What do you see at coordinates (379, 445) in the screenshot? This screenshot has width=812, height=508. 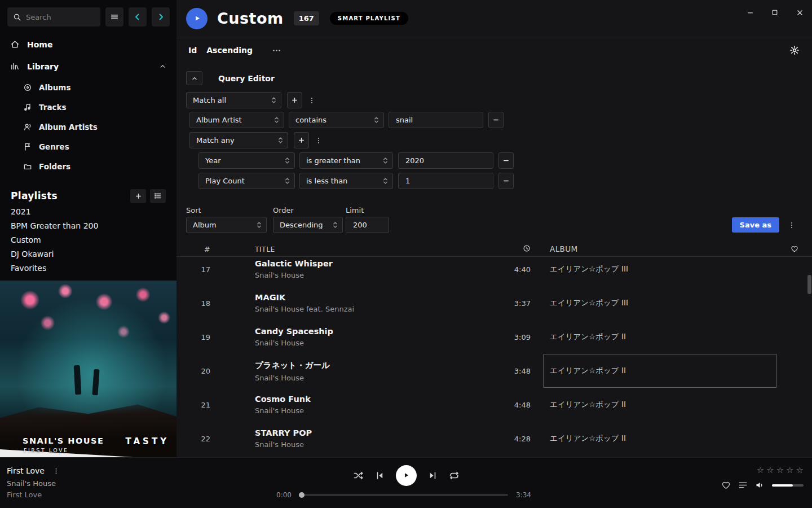 I see `track-artist: Snail's House` at bounding box center [379, 445].